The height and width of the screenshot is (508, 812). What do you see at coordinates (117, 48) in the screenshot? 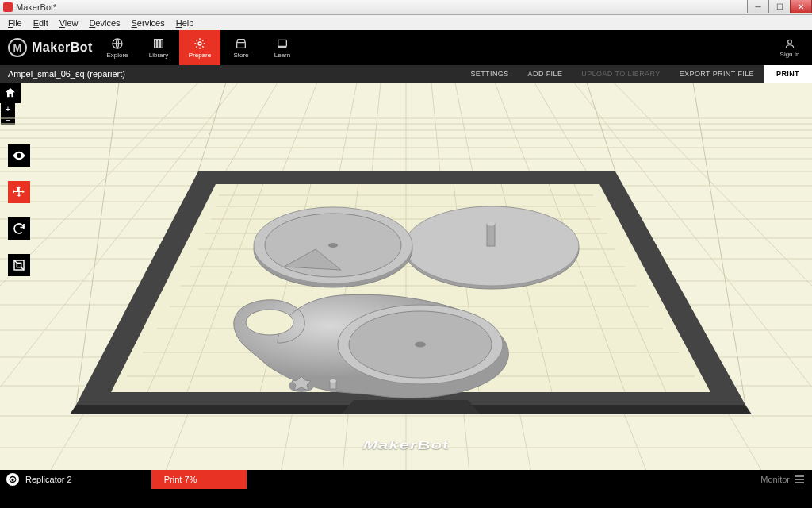
I see `tab-explore: Explore` at bounding box center [117, 48].